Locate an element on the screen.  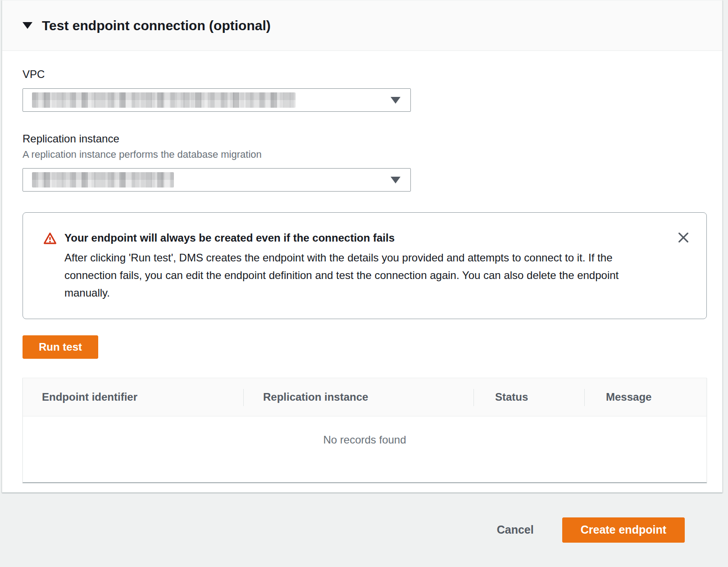
section-header-toggle: Test endpoint connection (optional) is located at coordinates (362, 26).